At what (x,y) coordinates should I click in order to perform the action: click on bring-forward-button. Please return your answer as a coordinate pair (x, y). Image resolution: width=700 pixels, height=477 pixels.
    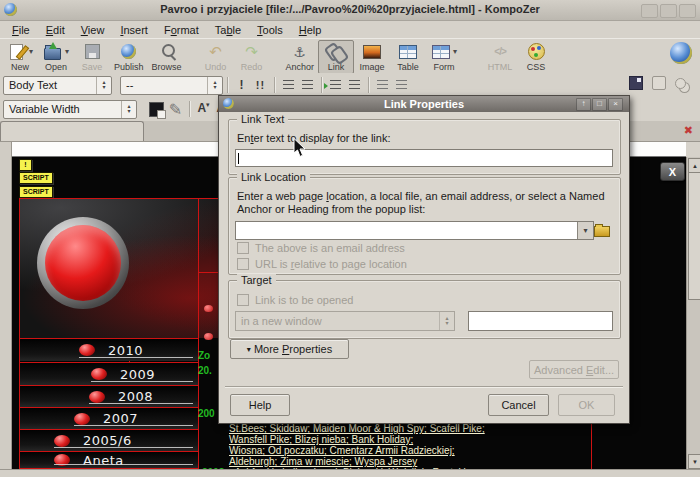
    Looking at the image, I should click on (680, 84).